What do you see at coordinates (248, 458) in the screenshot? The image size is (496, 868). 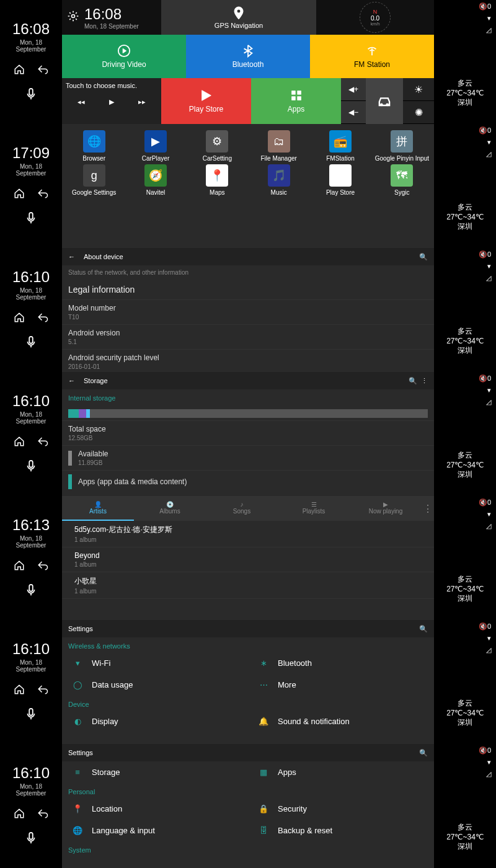 I see `available-item: Available11.89GB` at bounding box center [248, 458].